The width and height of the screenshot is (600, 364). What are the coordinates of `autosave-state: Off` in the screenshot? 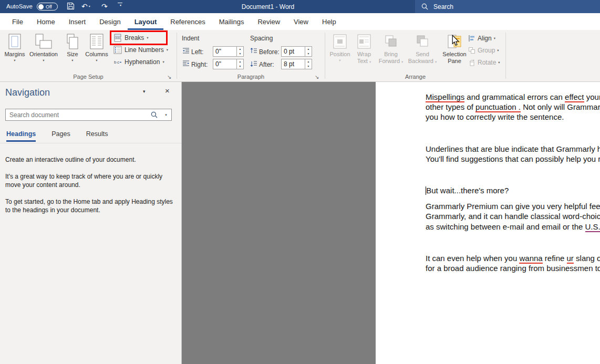 It's located at (49, 7).